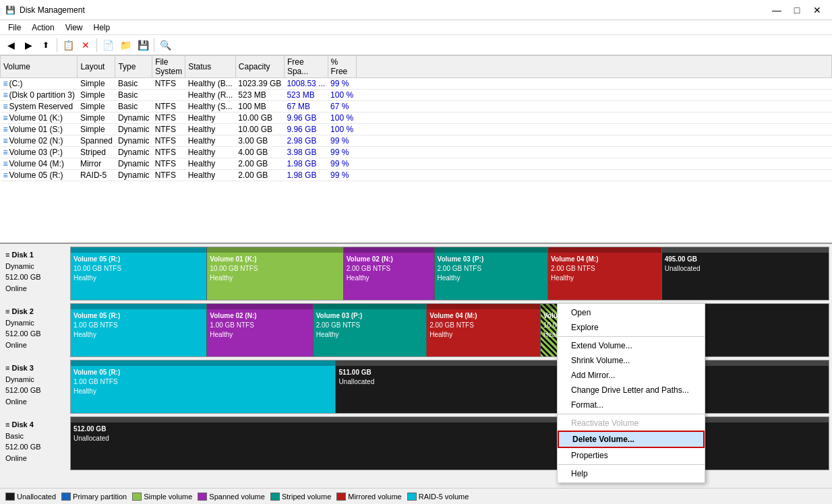 The width and height of the screenshot is (832, 504). What do you see at coordinates (275, 259) in the screenshot?
I see `seg-label: Volume 01 (K:)` at bounding box center [275, 259].